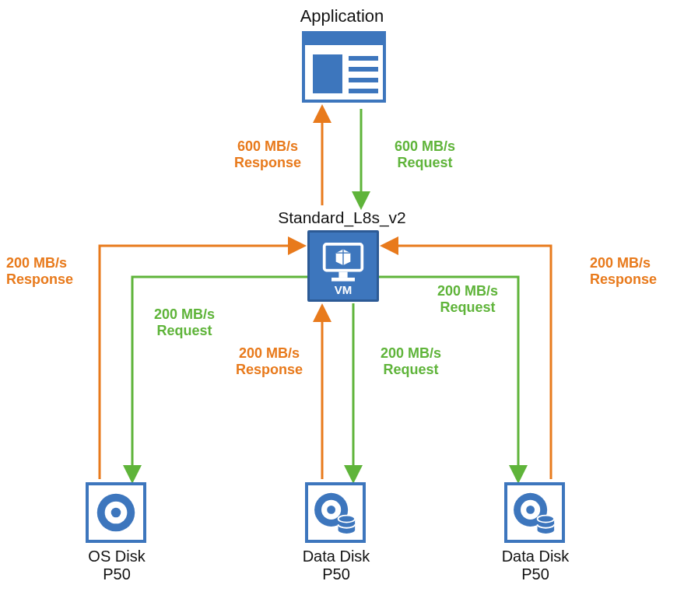 The height and width of the screenshot is (616, 684). What do you see at coordinates (411, 361) in the screenshot?
I see `vm-mid-request-label: 200 MB/s Request` at bounding box center [411, 361].